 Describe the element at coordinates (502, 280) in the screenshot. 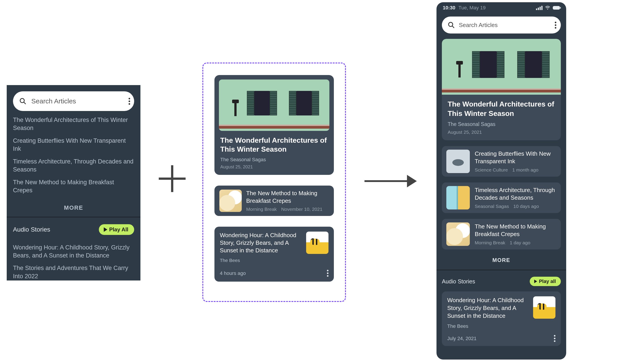

I see `audio-section-header: Audio Stories Play all` at that location.